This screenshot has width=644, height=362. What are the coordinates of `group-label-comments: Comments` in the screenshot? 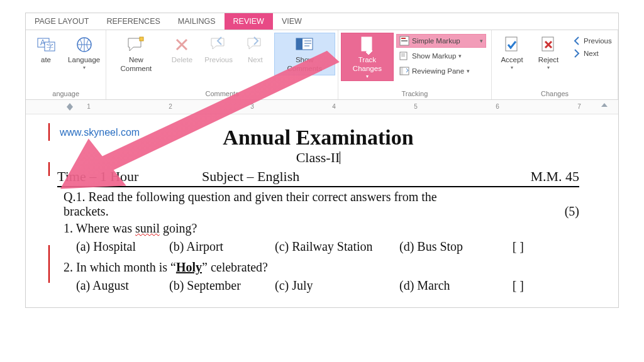 It's located at (221, 94).